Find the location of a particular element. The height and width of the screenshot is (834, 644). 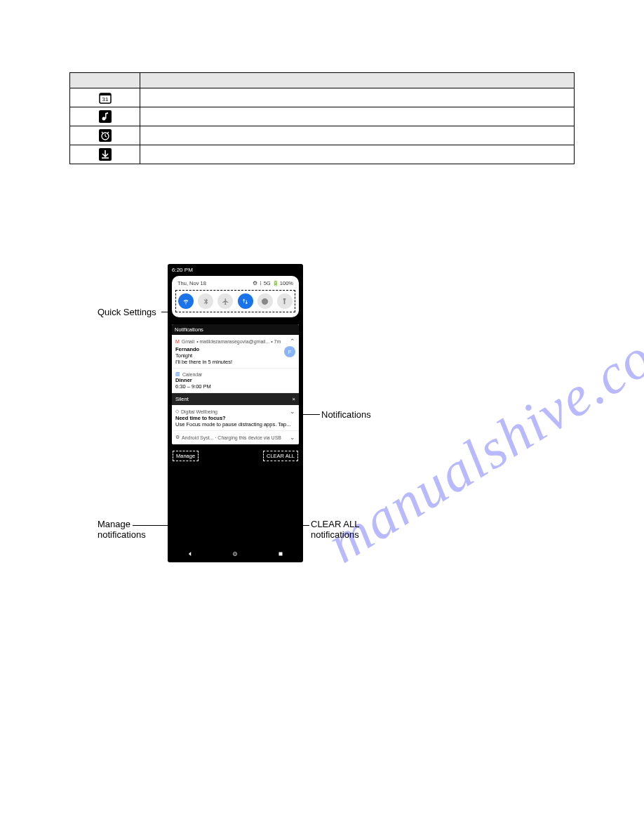

qs-date: Thu, Nov 18 is located at coordinates (192, 284).